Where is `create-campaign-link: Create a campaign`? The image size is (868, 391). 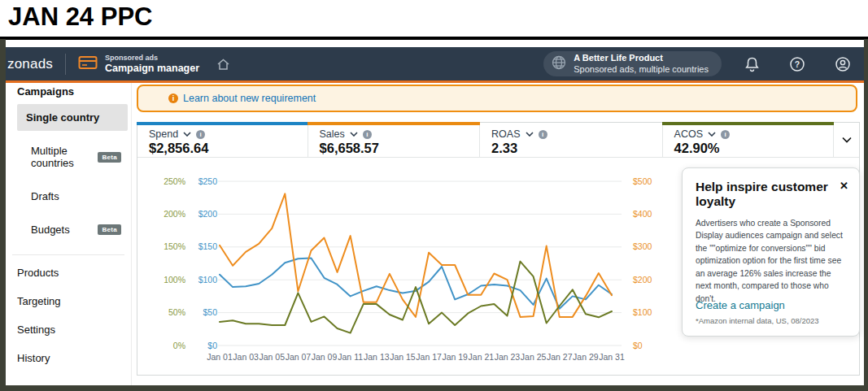 create-campaign-link: Create a campaign is located at coordinates (740, 306).